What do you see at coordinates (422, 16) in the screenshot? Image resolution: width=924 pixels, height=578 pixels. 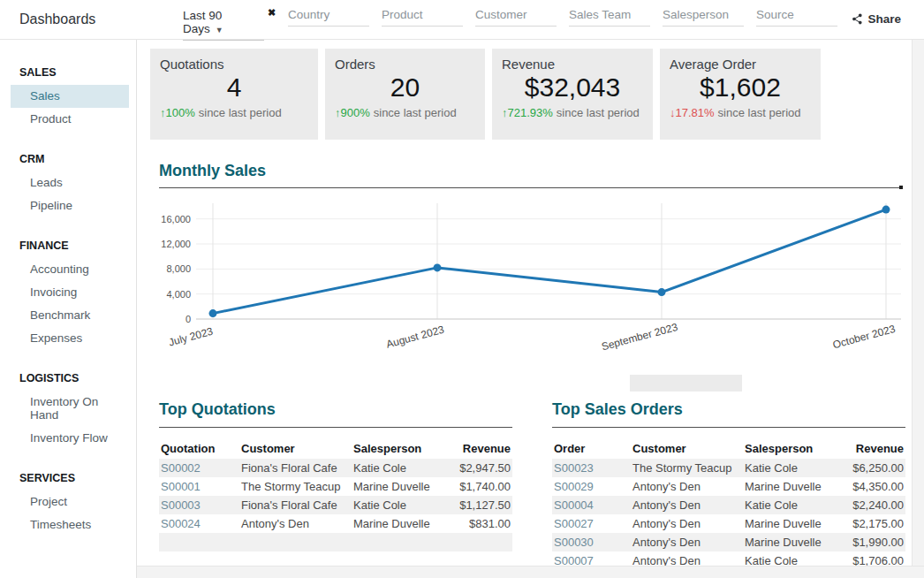 I see `product-filter-input` at bounding box center [422, 16].